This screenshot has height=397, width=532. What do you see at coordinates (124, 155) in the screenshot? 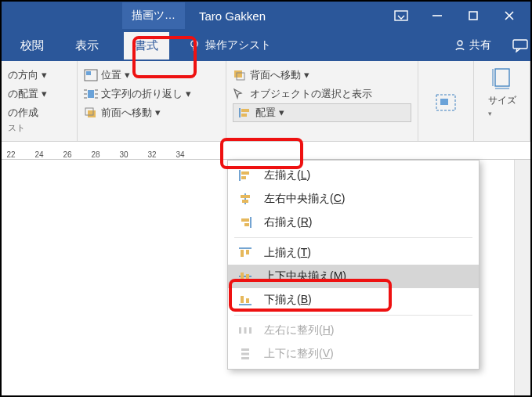
I see `ruler-tick: 30` at bounding box center [124, 155].